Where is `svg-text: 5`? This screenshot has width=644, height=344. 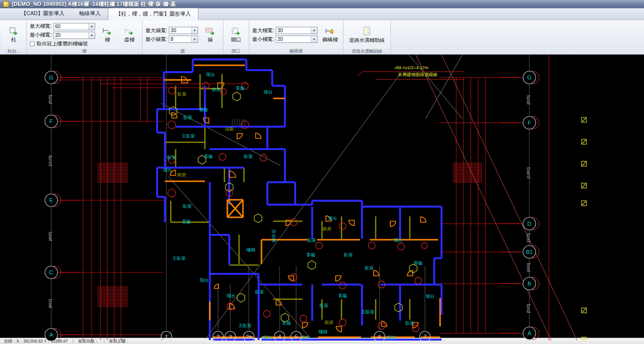
svg-text: 5 is located at coordinates (296, 337).